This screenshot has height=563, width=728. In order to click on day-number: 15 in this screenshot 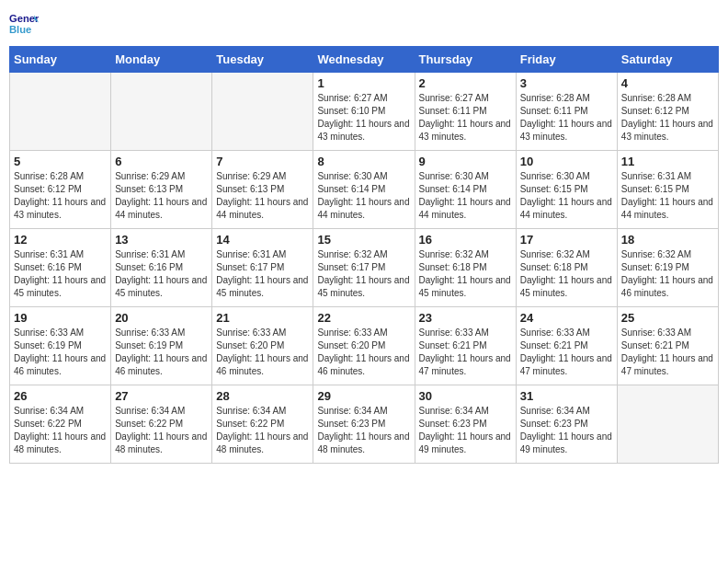, I will do `click(364, 239)`.